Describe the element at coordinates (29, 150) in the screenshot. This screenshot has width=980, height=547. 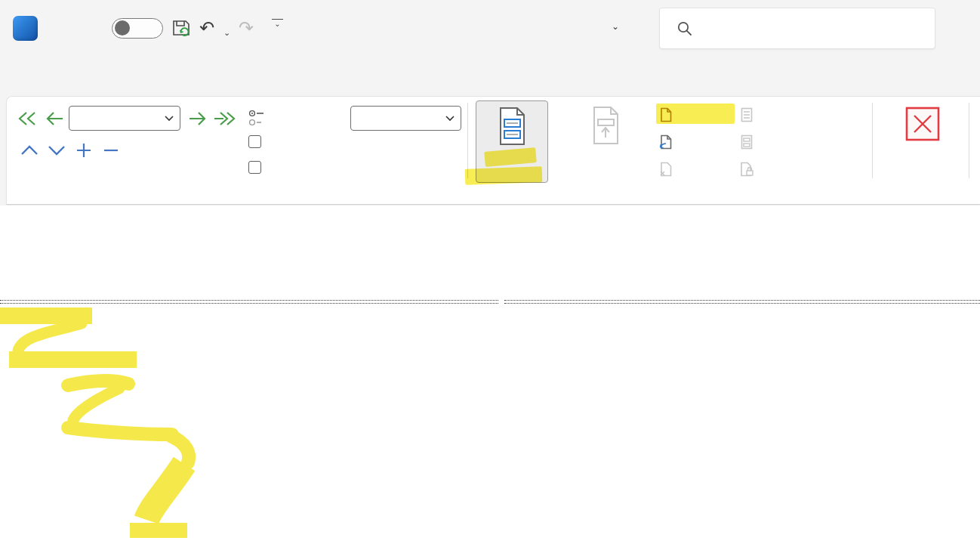
I see `move-up-icon` at that location.